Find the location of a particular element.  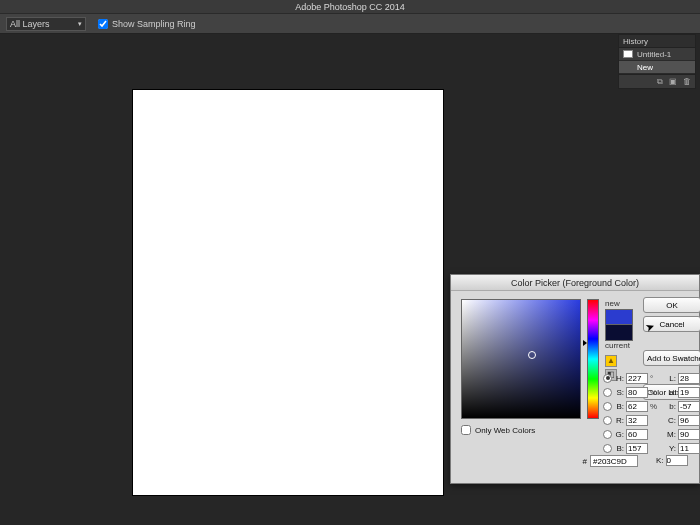

app-title: Adobe Photoshop CC 2014 is located at coordinates (350, 7).